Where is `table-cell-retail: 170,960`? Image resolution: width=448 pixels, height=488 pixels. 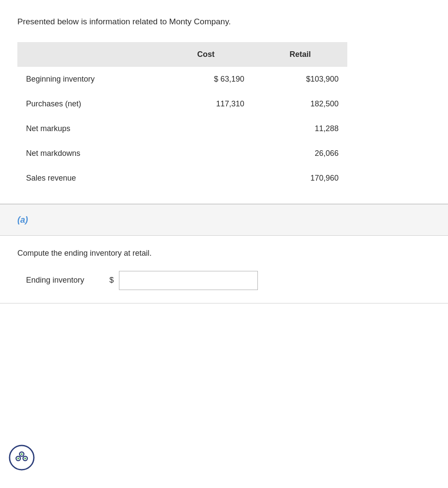
table-cell-retail: 170,960 is located at coordinates (300, 178).